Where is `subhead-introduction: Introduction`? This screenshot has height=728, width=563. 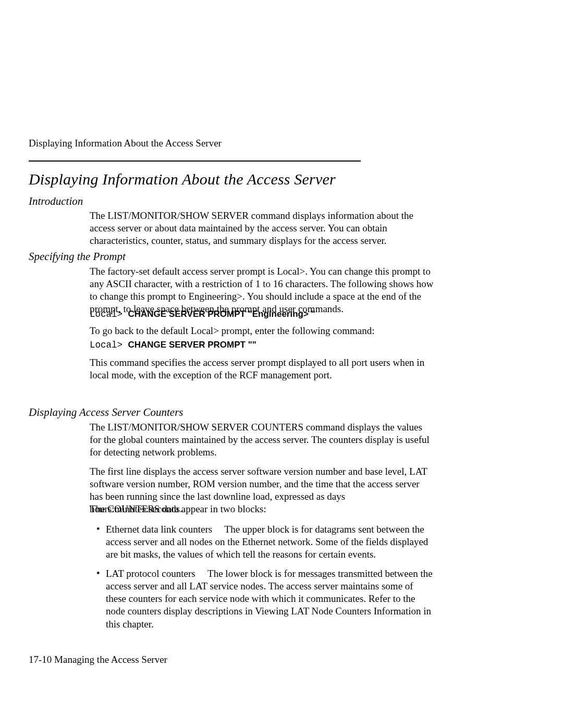 subhead-introduction: Introduction is located at coordinates (56, 201).